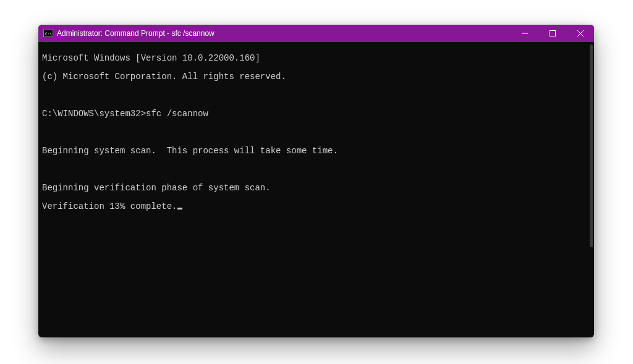  What do you see at coordinates (316, 77) in the screenshot?
I see `output-line: (c) Microsoft Corporation. All rights re…` at bounding box center [316, 77].